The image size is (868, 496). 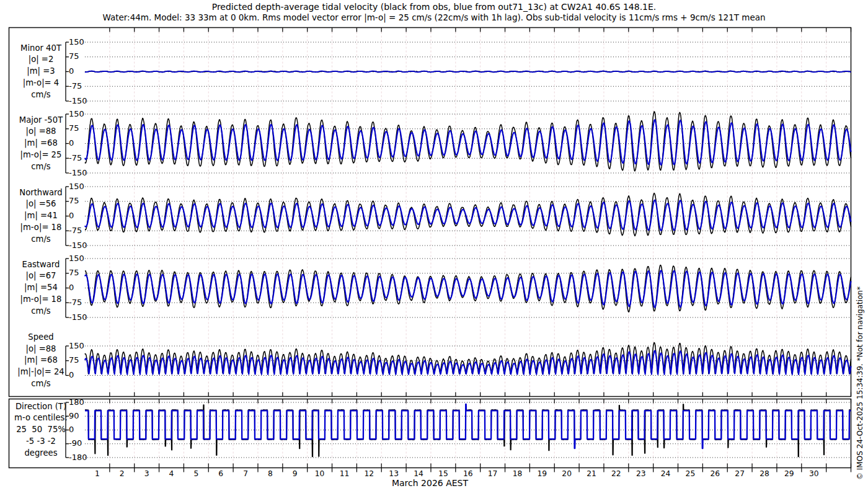 I want to click on x-axis-title: March 2026 AEST, so click(x=430, y=483).